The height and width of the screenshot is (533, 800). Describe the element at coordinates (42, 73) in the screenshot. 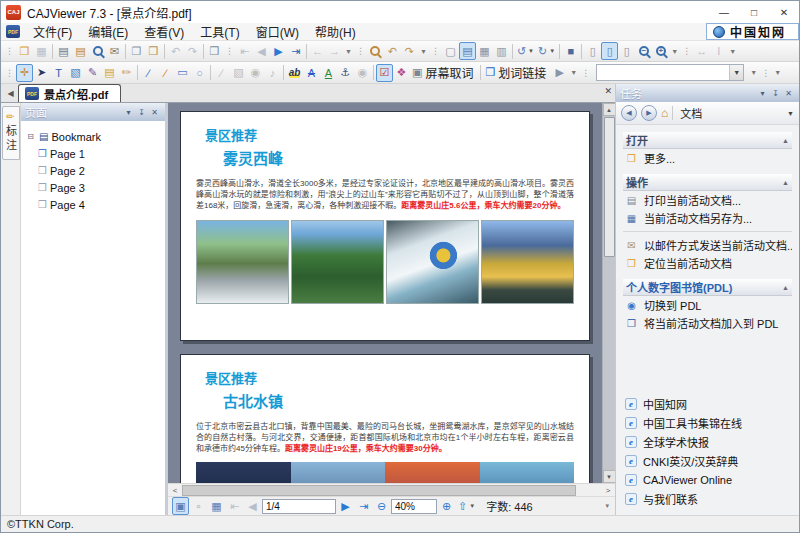

I see `select-tool-button: ➤` at that location.